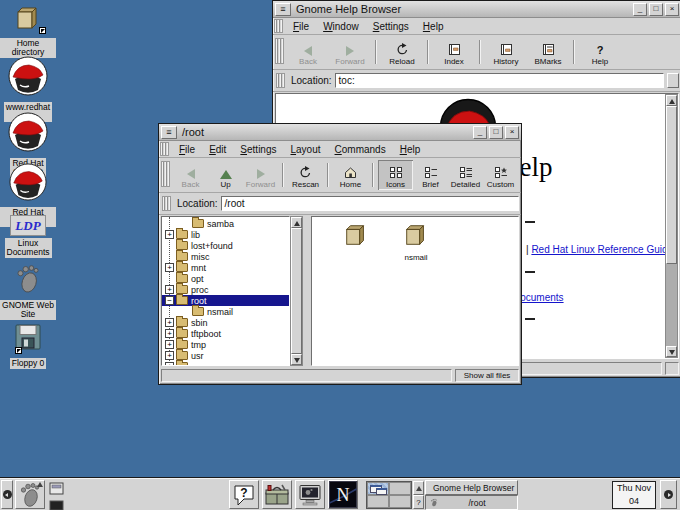 The height and width of the screenshot is (510, 680). What do you see at coordinates (428, 52) in the screenshot?
I see `toolbar-separator` at bounding box center [428, 52].